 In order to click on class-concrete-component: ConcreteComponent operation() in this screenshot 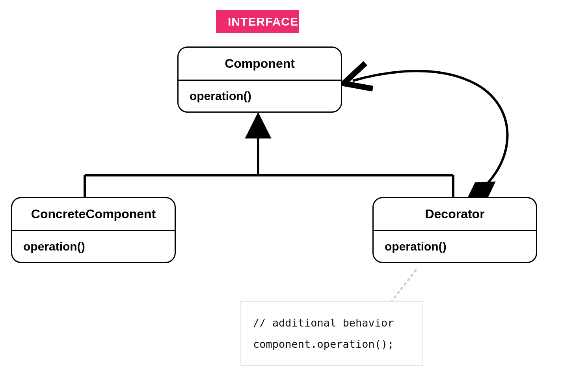, I will do `click(93, 230)`.